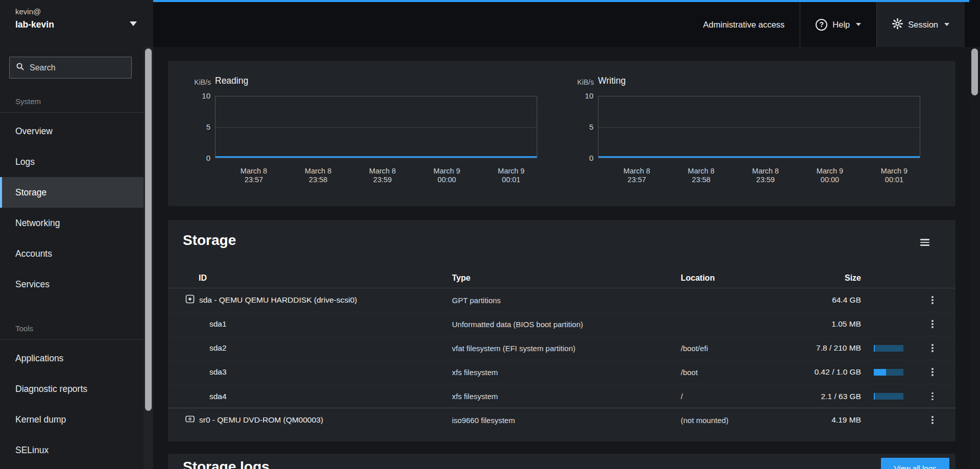 This screenshot has width=980, height=469. I want to click on x-tick: March 823:57, so click(254, 176).